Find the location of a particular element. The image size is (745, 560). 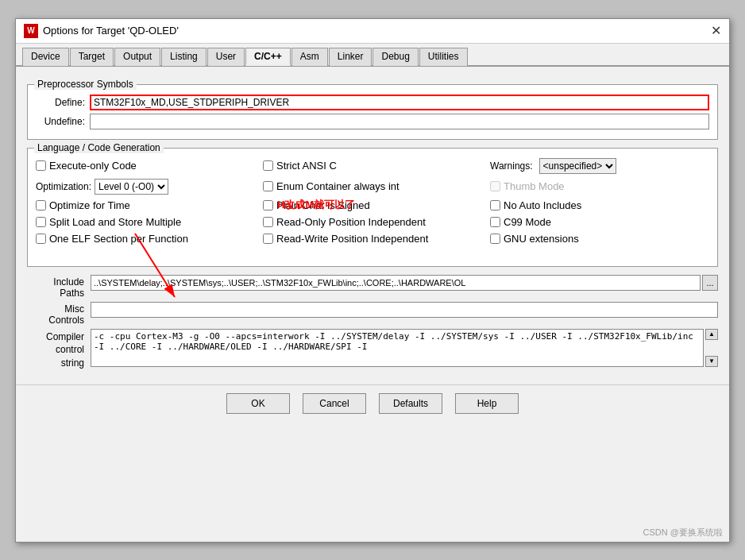

split-load-check is located at coordinates (41, 222).